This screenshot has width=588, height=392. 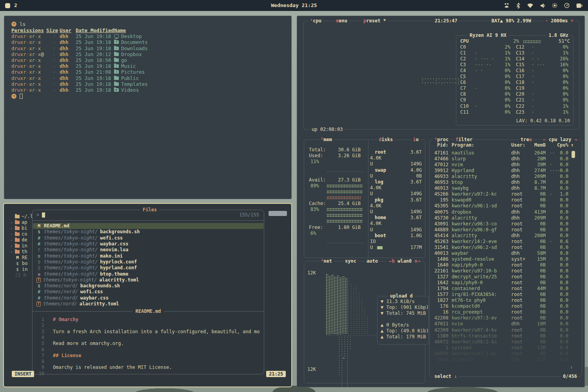 What do you see at coordinates (148, 226) in the screenshot?
I see `picker-item: MREADME.md` at bounding box center [148, 226].